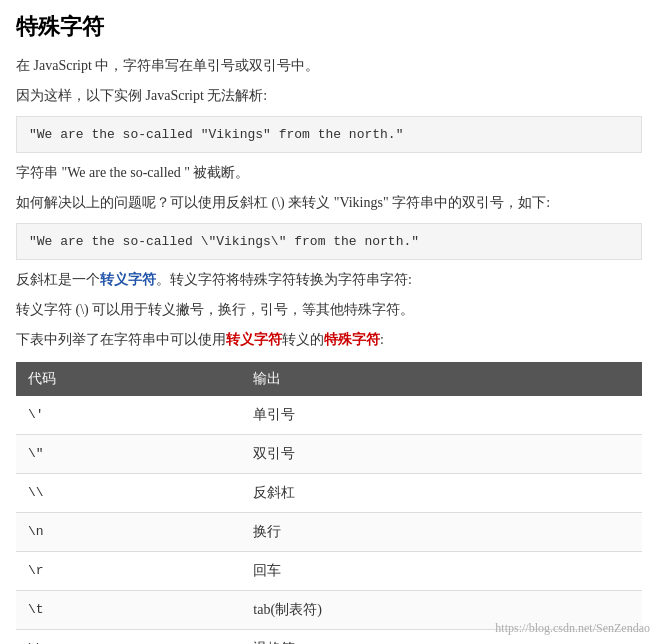  What do you see at coordinates (329, 242) in the screenshot?
I see `code-block-2: "We are the so-called \"Vikings\" from t…` at bounding box center [329, 242].